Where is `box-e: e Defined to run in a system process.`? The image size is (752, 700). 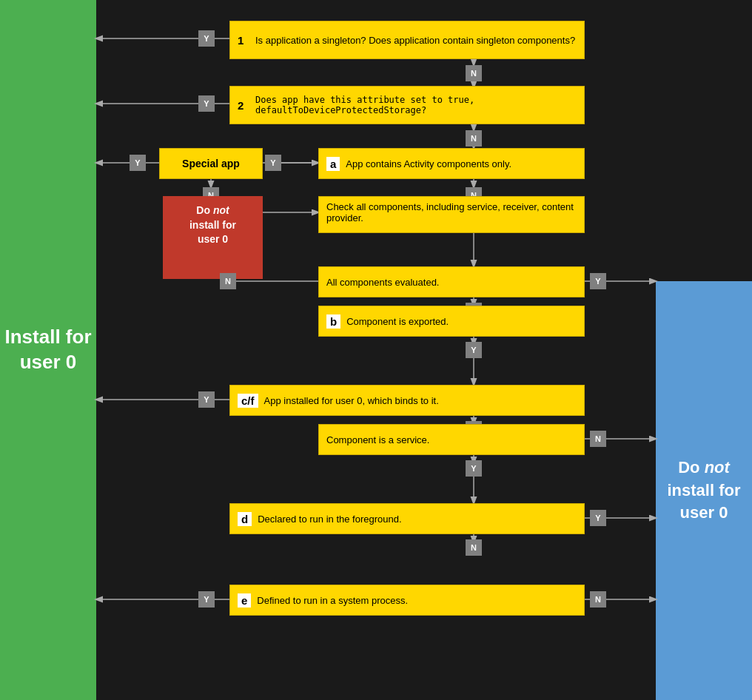 box-e: e Defined to run in a system process. is located at coordinates (407, 600).